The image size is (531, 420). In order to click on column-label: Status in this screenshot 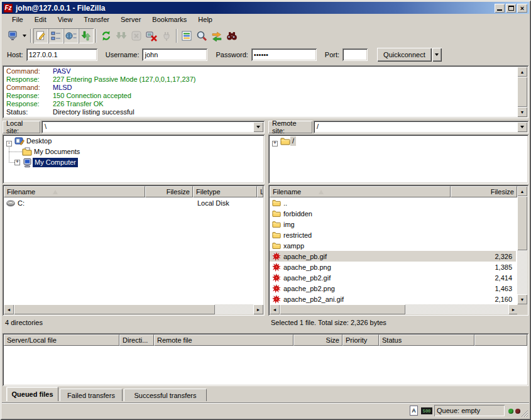, I will do `click(392, 340)`.